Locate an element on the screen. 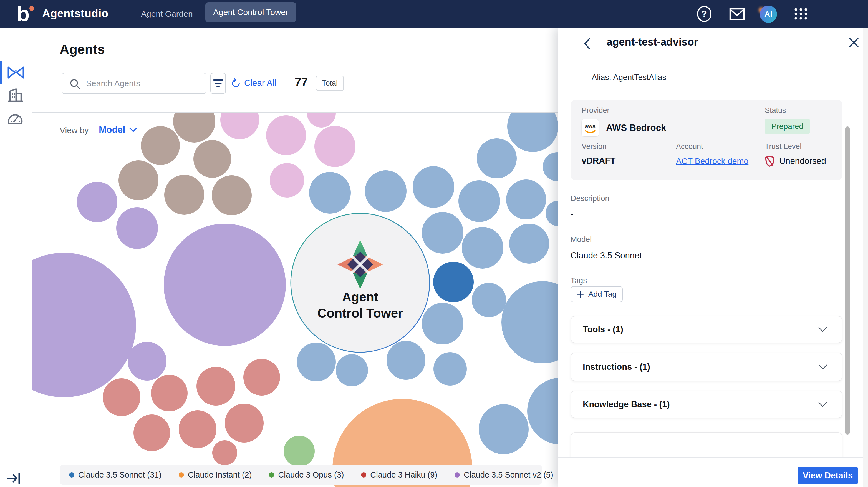 This screenshot has width=868, height=487. legend-item: Claude 3 Haiku (9) is located at coordinates (399, 475).